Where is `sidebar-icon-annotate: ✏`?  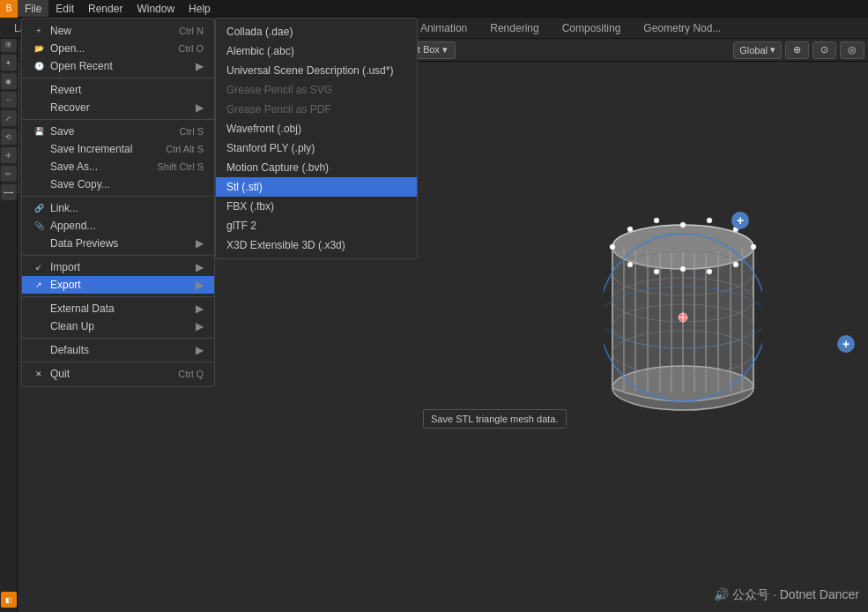 sidebar-icon-annotate: ✏ is located at coordinates (9, 174).